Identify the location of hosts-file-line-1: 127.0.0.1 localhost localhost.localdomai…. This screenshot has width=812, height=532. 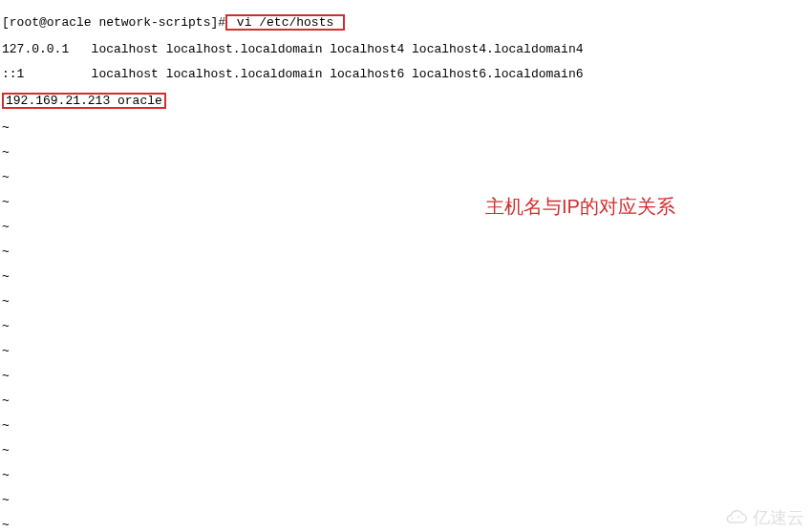
(406, 50).